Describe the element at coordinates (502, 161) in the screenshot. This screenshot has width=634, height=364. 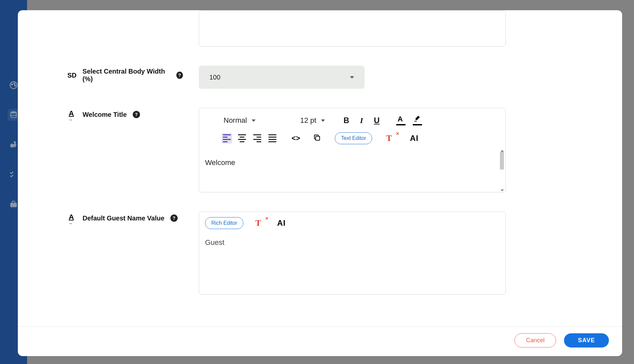
I see `scroll-thumb` at that location.